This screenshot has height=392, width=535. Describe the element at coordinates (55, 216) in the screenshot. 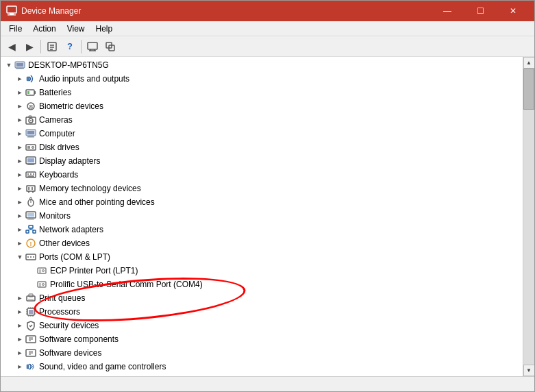

I see `monitors-label: Monitors` at that location.